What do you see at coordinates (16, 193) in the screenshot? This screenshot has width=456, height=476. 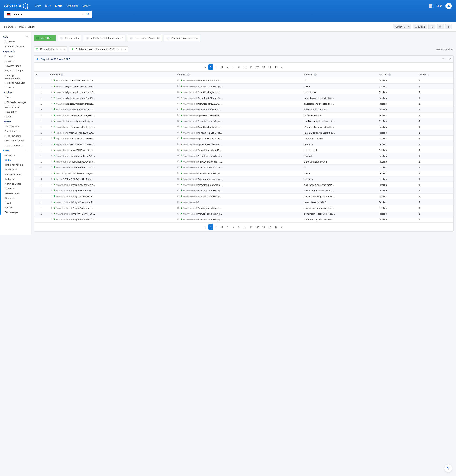 I see `side-item: Defekte Links` at bounding box center [16, 193].